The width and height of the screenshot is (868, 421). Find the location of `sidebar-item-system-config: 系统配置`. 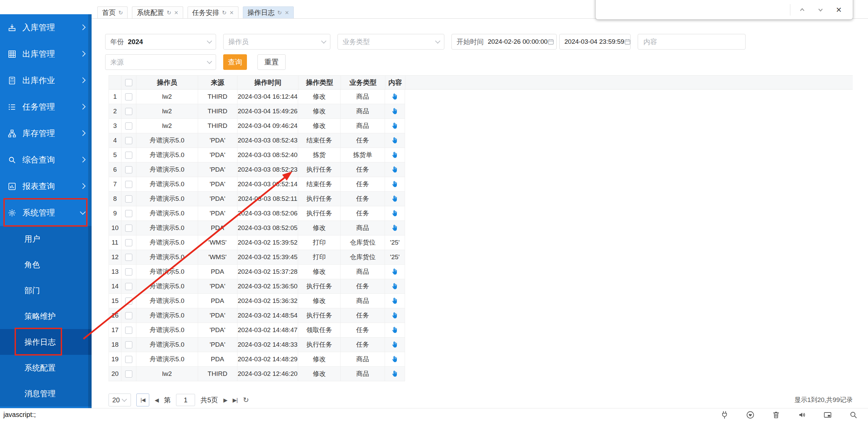

sidebar-item-system-config: 系统配置 is located at coordinates (46, 368).